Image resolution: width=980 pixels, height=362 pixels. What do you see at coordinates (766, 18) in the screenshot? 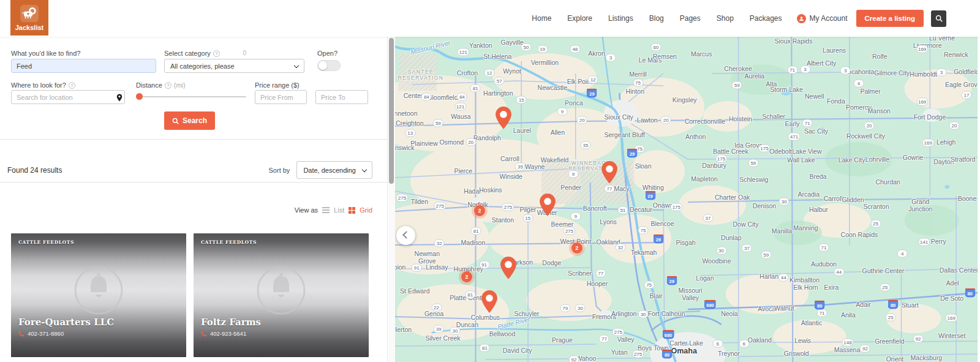
I see `nav-link: Packages` at bounding box center [766, 18].